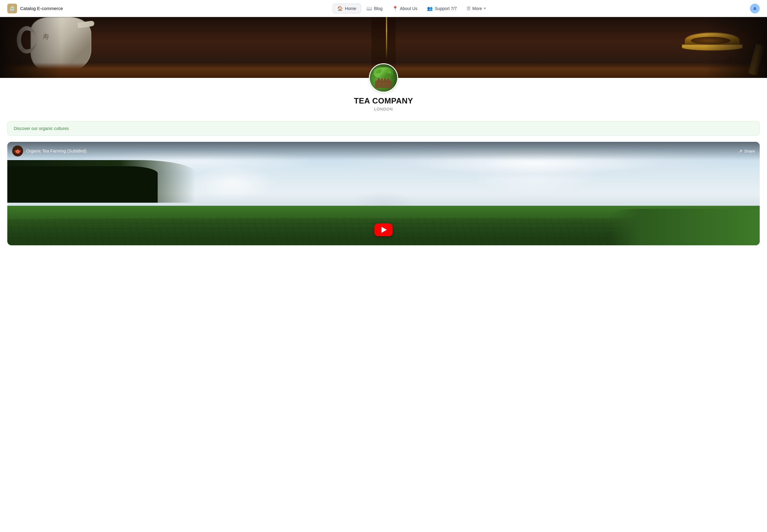  What do you see at coordinates (340, 9) in the screenshot?
I see `home-icon: 🏠` at bounding box center [340, 9].